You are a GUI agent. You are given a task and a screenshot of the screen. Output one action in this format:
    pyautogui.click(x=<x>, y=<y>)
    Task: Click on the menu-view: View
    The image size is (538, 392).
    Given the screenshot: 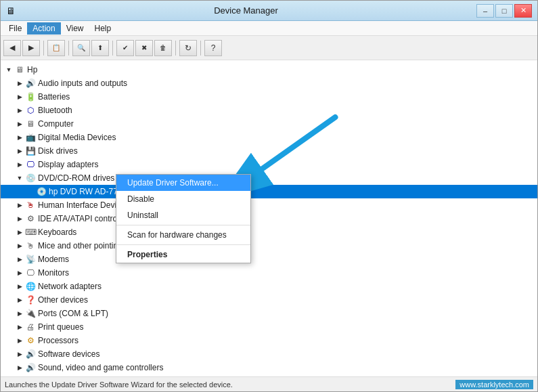 What is the action you would take?
    pyautogui.click(x=75, y=28)
    